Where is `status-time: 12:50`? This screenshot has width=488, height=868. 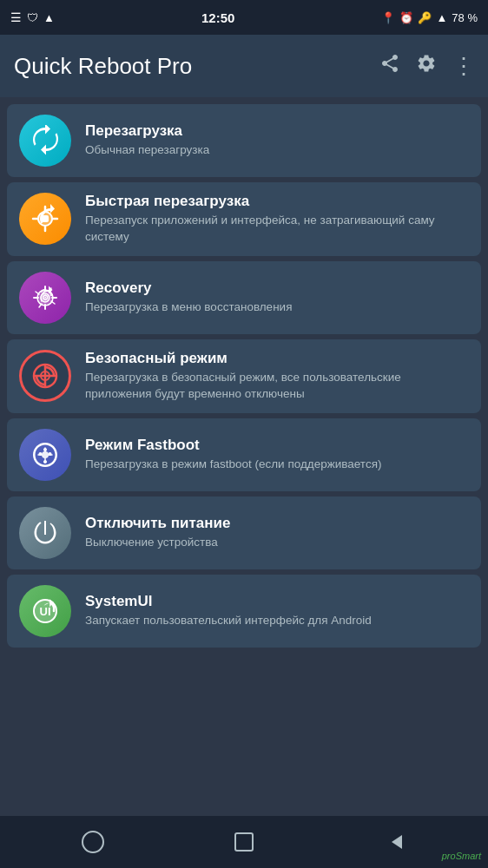 status-time: 12:50 is located at coordinates (218, 17).